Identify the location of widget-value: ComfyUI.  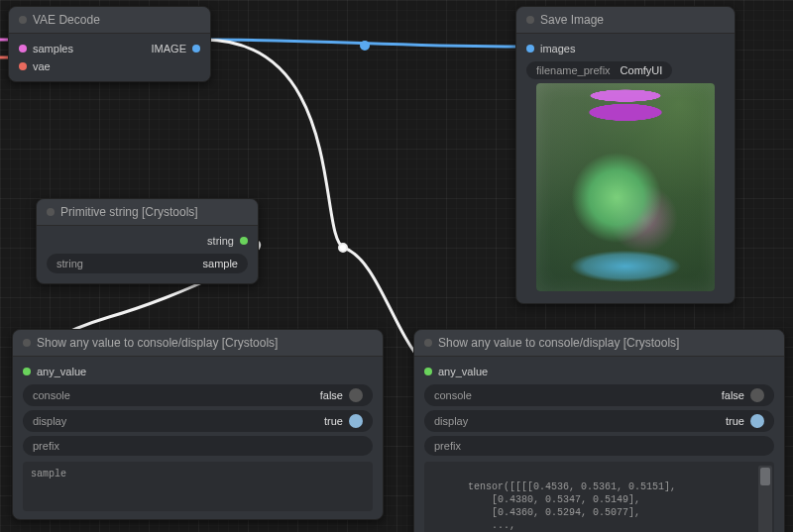
(642, 70).